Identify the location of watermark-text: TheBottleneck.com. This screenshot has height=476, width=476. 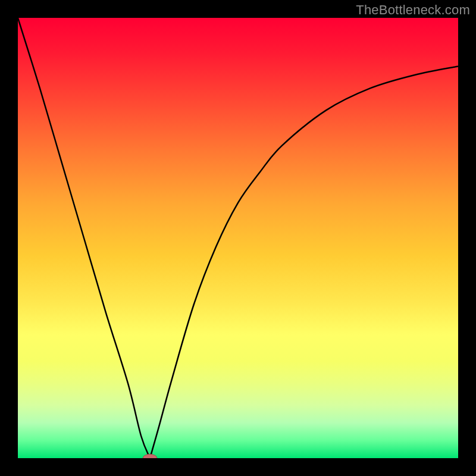
(413, 10).